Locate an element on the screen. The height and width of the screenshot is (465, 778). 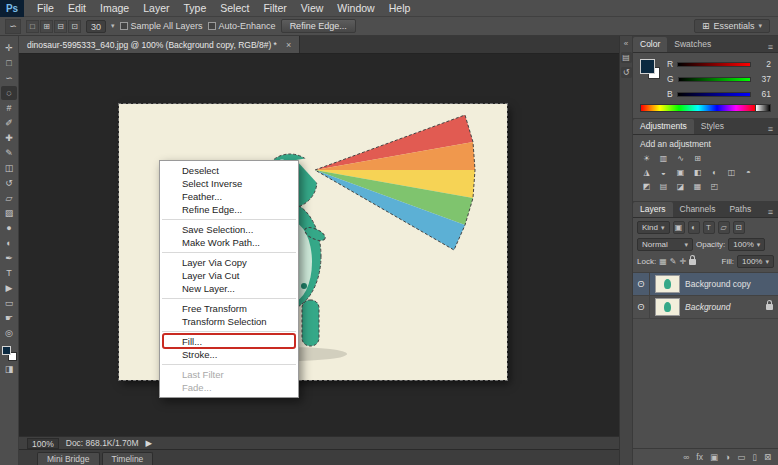
history-panel-icon: ↺ is located at coordinates (626, 72).